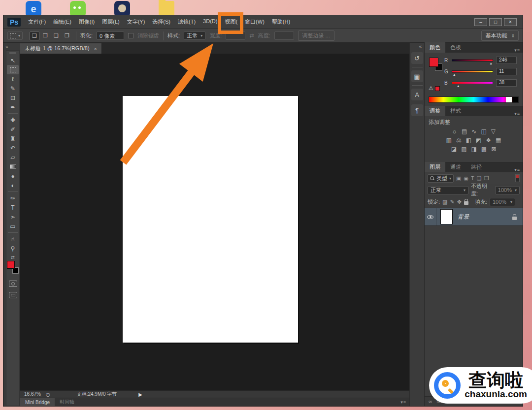  Describe the element at coordinates (494, 131) in the screenshot. I see `vibrance-icon: ▽` at that location.